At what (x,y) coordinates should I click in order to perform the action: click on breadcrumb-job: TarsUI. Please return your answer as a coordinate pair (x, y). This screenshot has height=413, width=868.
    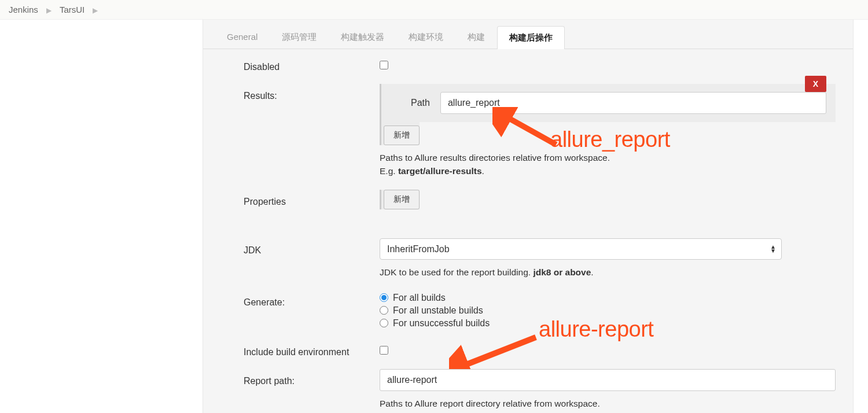
    Looking at the image, I should click on (72, 9).